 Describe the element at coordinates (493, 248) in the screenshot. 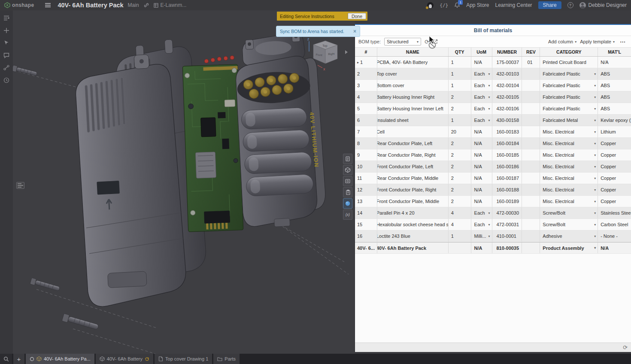

I see `bom-table-row: 40V- 6... 40V- 6Ah Battery Pack N/A 810-…` at that location.